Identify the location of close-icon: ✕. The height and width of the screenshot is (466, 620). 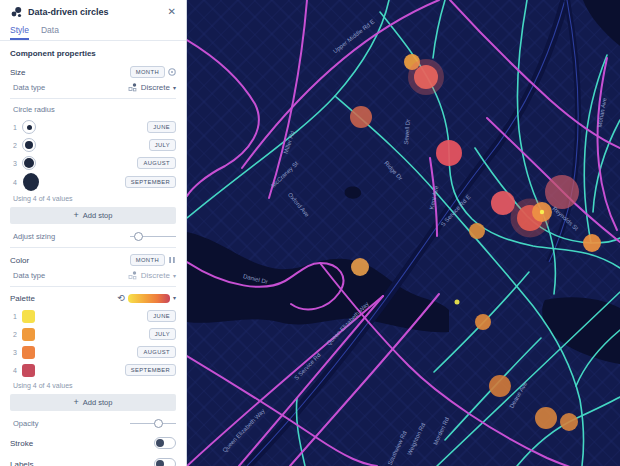
(172, 12).